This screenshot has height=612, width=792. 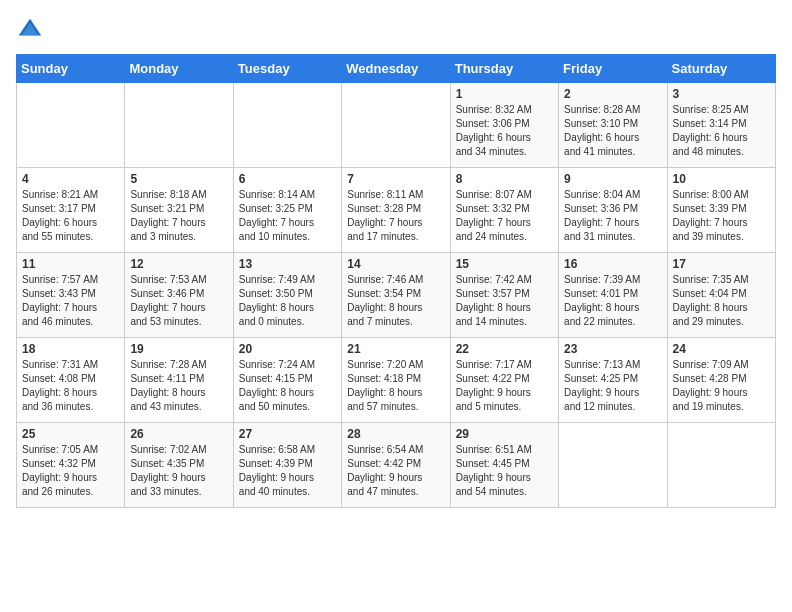 What do you see at coordinates (288, 179) in the screenshot?
I see `day-number: 6` at bounding box center [288, 179].